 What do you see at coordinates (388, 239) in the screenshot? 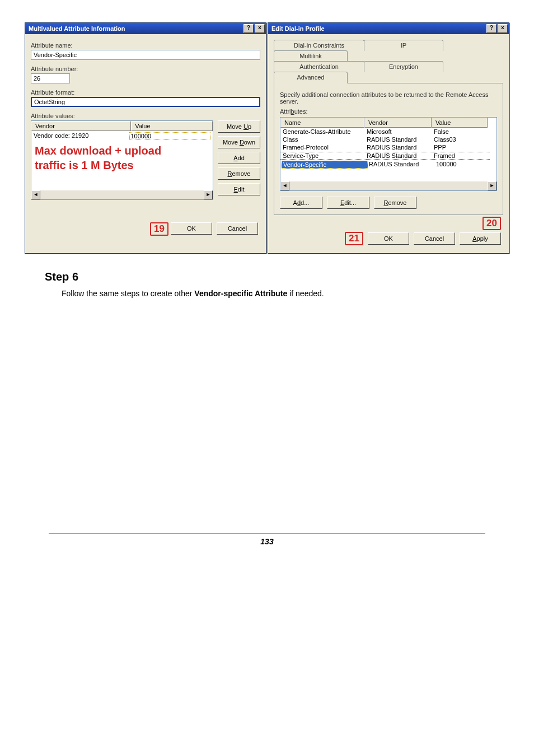
I see `ok-button-right: OK` at bounding box center [388, 239].